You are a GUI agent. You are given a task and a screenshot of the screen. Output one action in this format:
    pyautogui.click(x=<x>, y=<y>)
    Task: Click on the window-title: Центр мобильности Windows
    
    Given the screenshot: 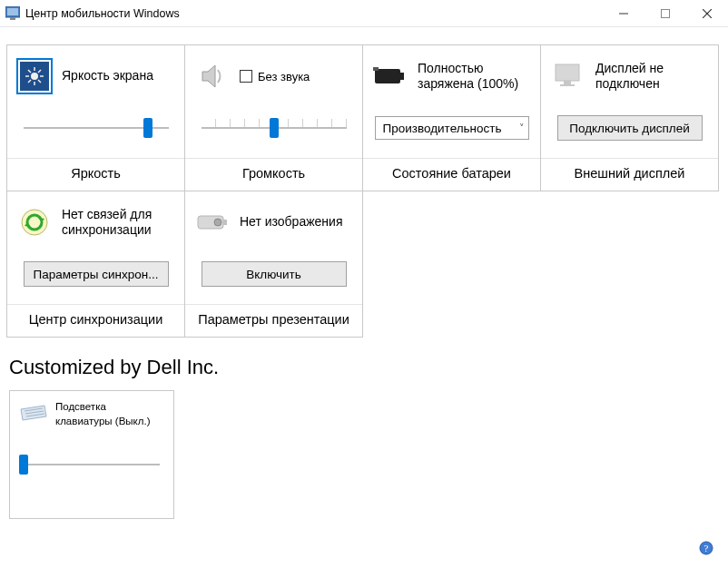 What is the action you would take?
    pyautogui.click(x=103, y=14)
    